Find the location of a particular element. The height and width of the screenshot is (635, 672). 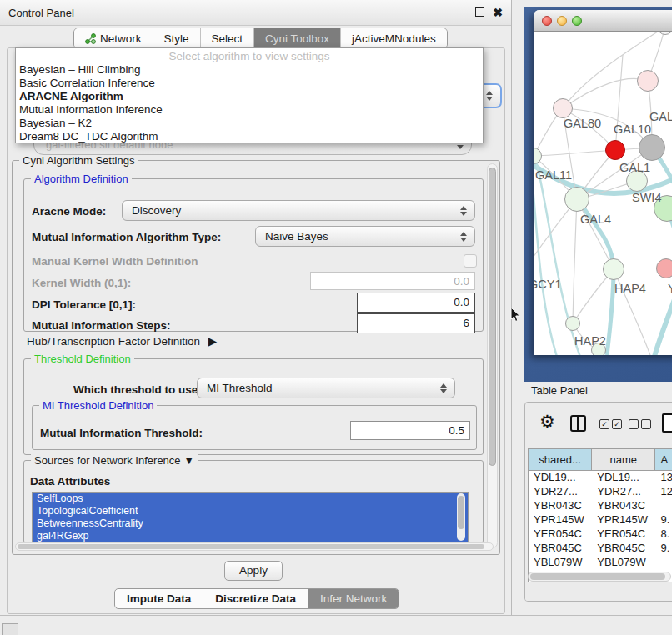

close-button: ✖ is located at coordinates (498, 13).